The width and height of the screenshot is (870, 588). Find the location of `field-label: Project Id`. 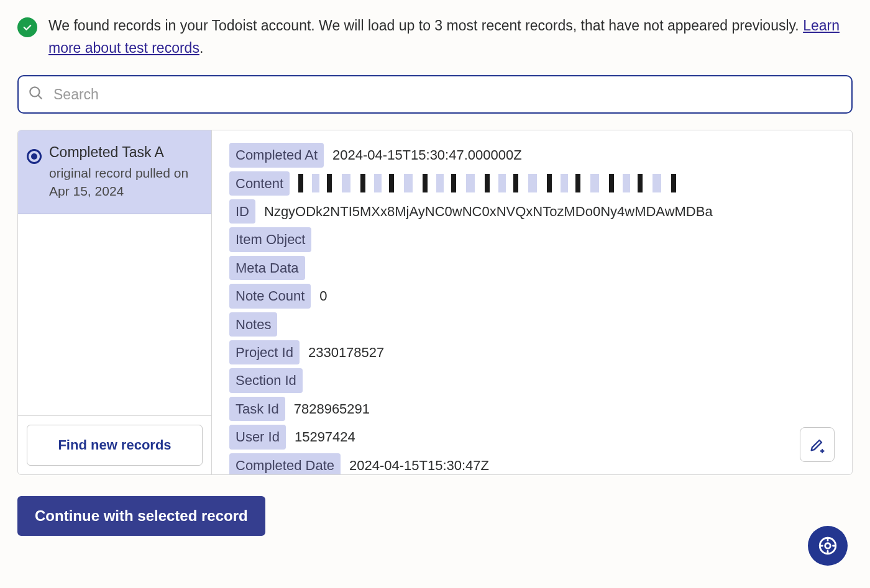

field-label: Project Id is located at coordinates (265, 353).